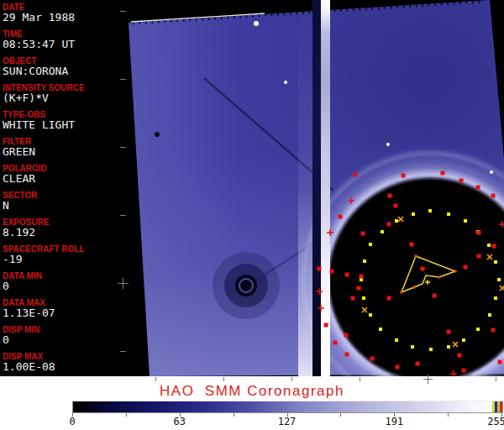  What do you see at coordinates (39, 40) in the screenshot?
I see `metadata-field: TIME08:53:47 UT` at bounding box center [39, 40].